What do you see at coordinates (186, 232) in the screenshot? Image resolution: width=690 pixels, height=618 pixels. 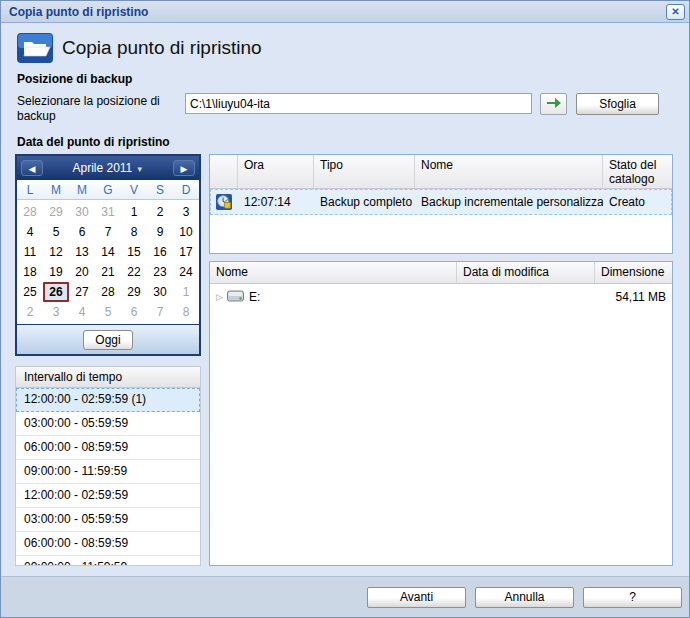 I see `calendar-day: 10` at bounding box center [186, 232].